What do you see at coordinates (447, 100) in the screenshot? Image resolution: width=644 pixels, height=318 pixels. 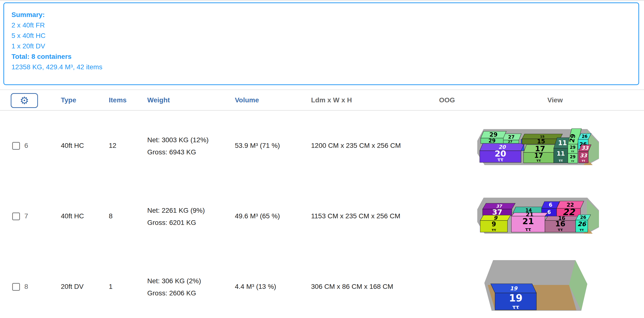 I see `column-header-oog: OOG` at bounding box center [447, 100].